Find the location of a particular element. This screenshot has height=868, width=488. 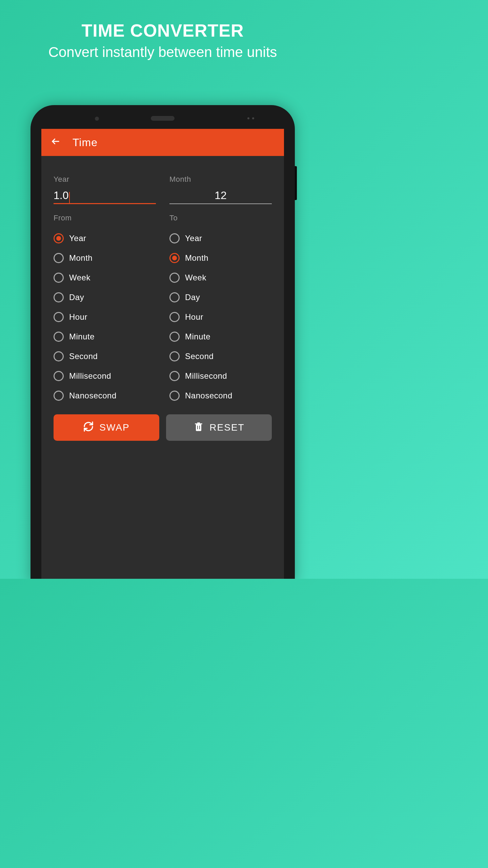

text-cursor is located at coordinates (69, 198).